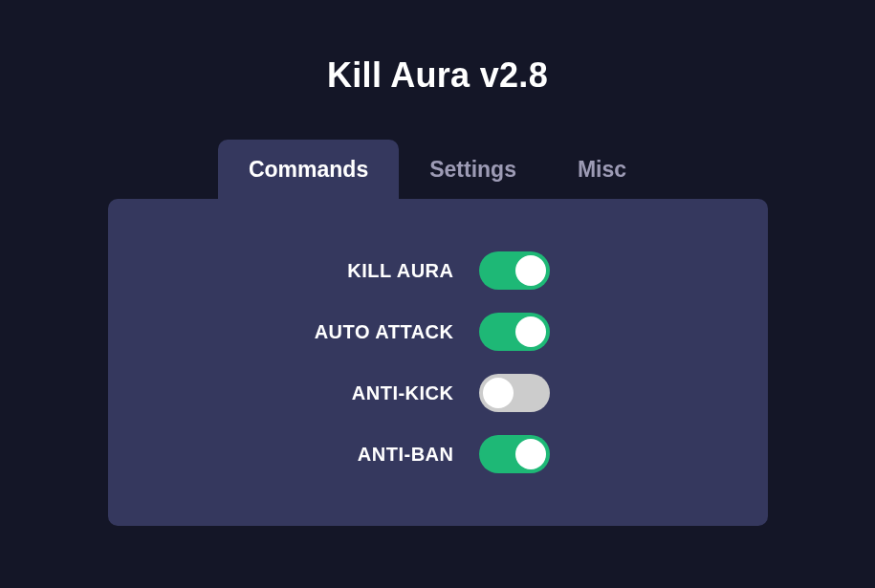  Describe the element at coordinates (308, 170) in the screenshot. I see `tab-commands: Commands` at that location.